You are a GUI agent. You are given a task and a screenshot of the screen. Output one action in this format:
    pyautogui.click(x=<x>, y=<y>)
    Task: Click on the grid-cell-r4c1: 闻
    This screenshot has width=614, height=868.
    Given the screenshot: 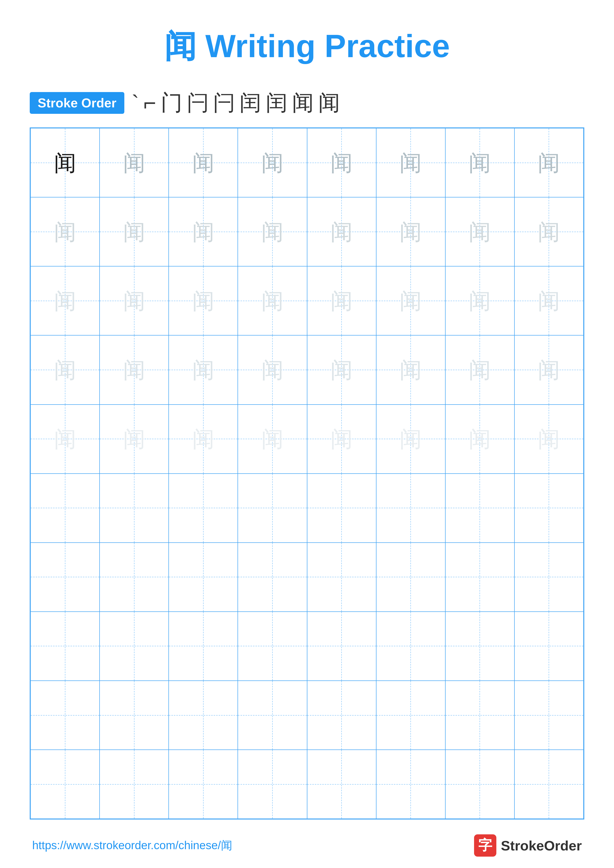 What is the action you would take?
    pyautogui.click(x=65, y=370)
    